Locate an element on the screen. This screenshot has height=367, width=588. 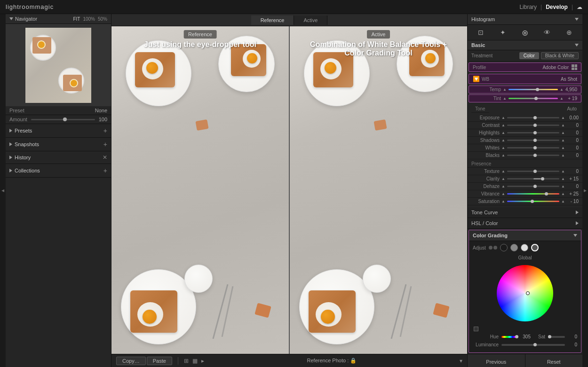
collections-add-button: + is located at coordinates (105, 171).